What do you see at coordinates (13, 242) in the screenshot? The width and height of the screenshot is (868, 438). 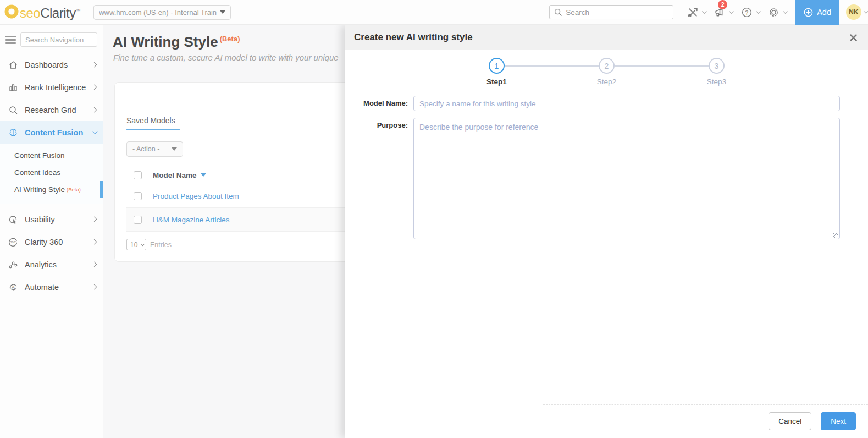 I see `svg-text: 360°` at bounding box center [13, 242].